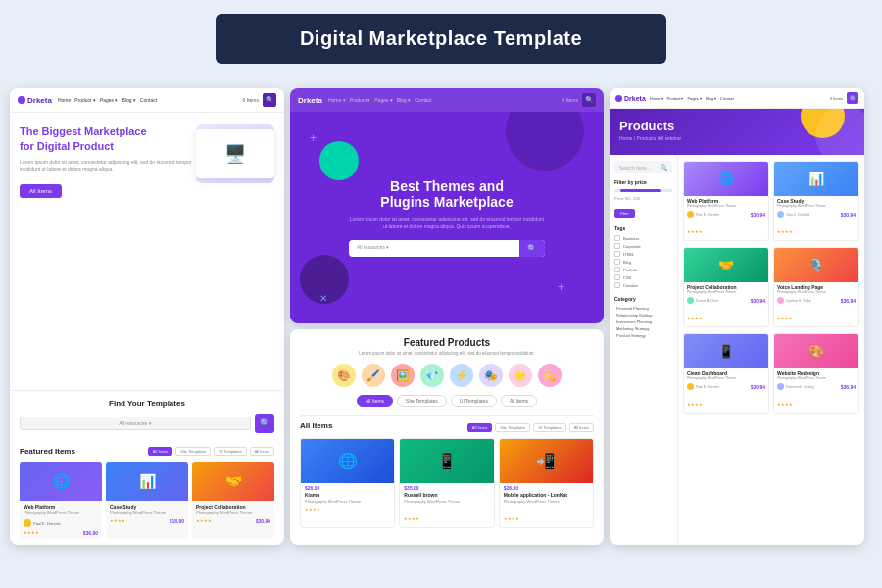  I want to click on hero-cta-btn: All Items, so click(41, 191).